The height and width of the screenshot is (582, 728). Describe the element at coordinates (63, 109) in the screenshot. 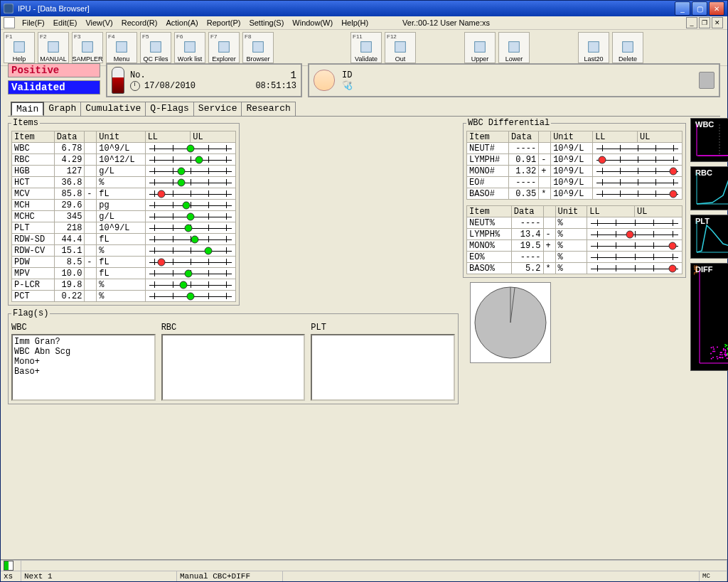

I see `tab-graph: Graph` at that location.